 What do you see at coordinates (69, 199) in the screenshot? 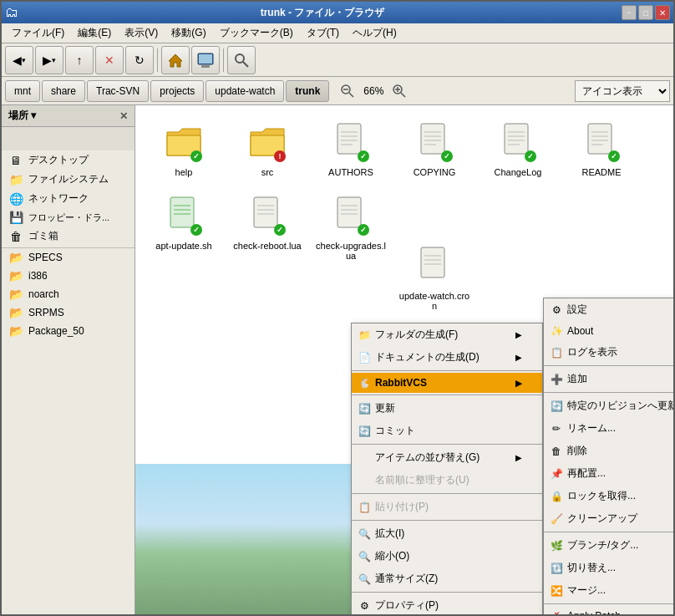
I see `sidebar-item-network: 🌐 ネットワーク` at bounding box center [69, 199].